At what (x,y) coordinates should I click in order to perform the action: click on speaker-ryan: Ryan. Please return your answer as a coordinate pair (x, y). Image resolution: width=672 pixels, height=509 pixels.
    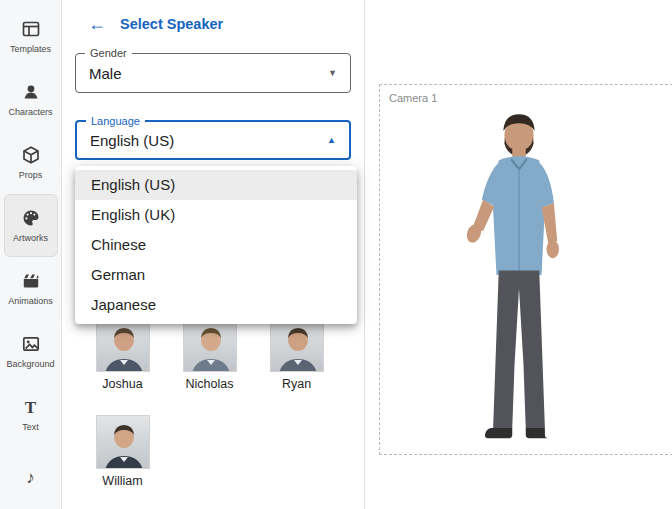
    Looking at the image, I should click on (296, 354).